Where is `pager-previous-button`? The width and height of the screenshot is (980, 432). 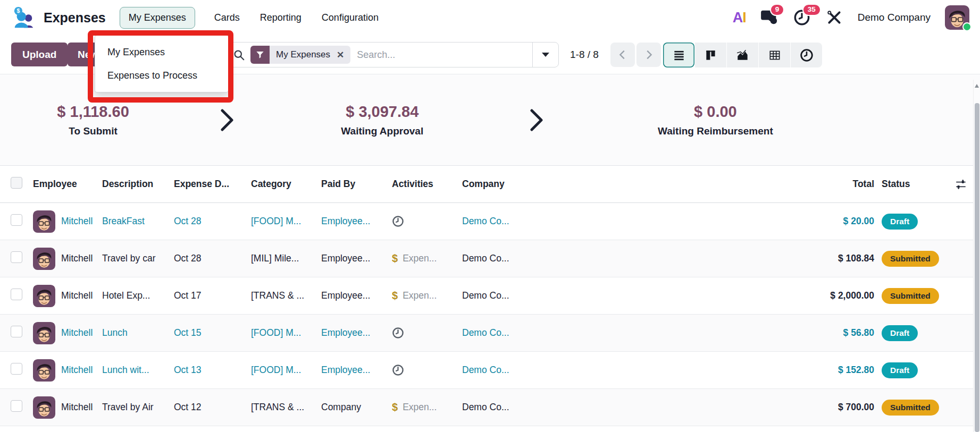 pager-previous-button is located at coordinates (623, 55).